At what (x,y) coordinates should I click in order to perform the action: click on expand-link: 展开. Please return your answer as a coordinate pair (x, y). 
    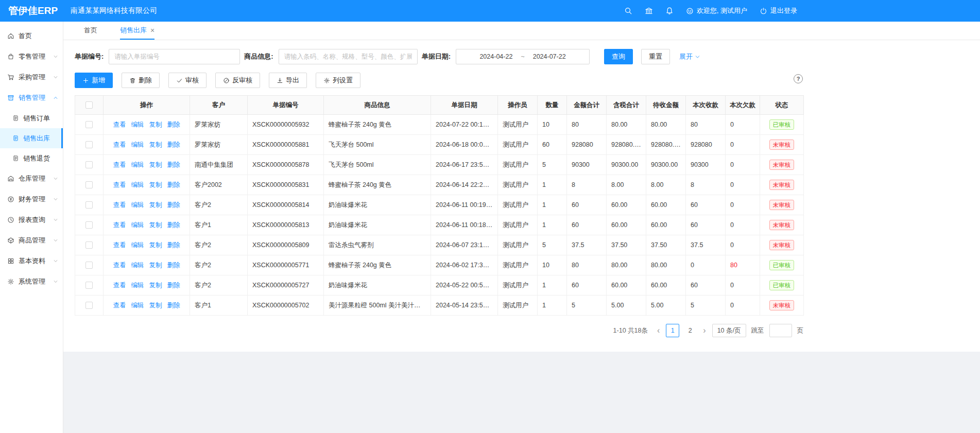
    Looking at the image, I should click on (690, 57).